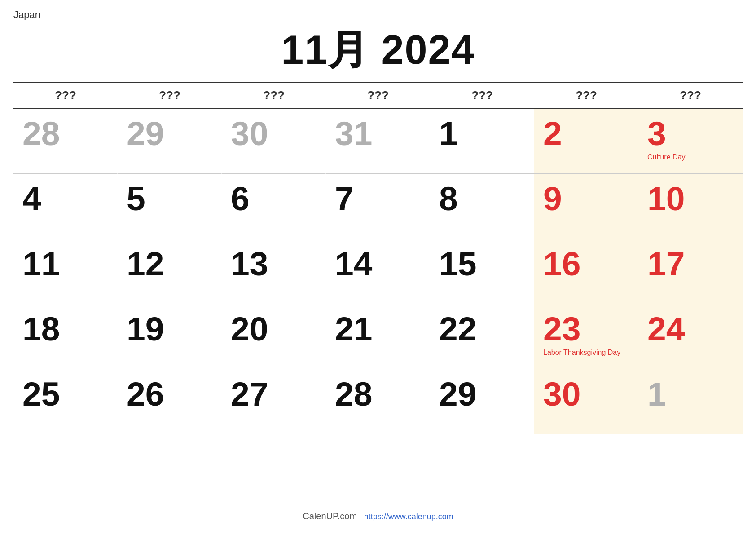 The height and width of the screenshot is (535, 756). Describe the element at coordinates (690, 95) in the screenshot. I see `day-header-6: ???` at that location.